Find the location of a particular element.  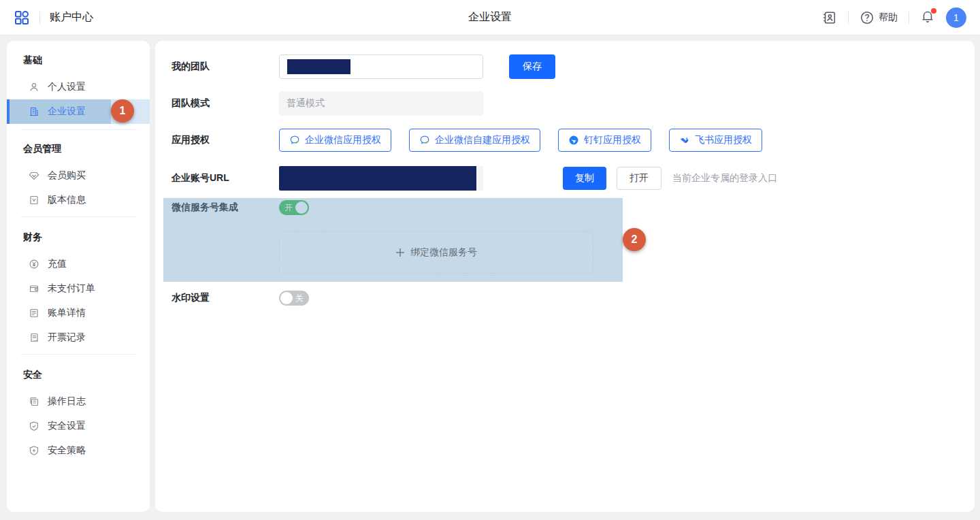

sidebar-section-membership: 会员管理 is located at coordinates (42, 149).